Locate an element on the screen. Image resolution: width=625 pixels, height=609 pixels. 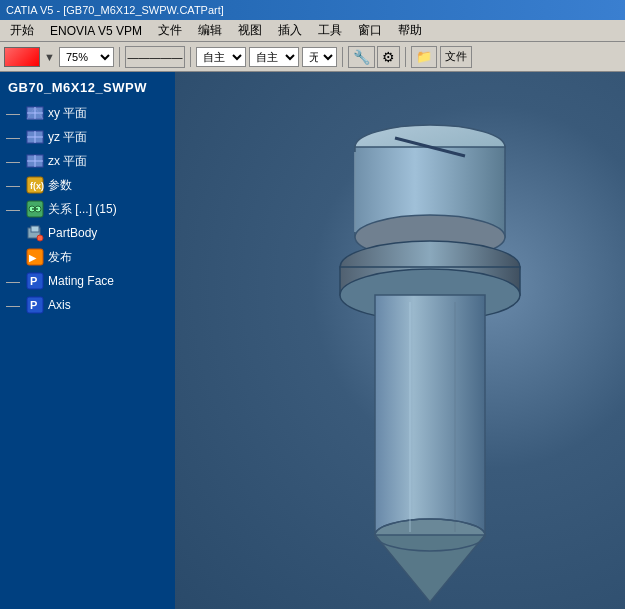
view-dropdown-1: 自主 is located at coordinates (221, 57).